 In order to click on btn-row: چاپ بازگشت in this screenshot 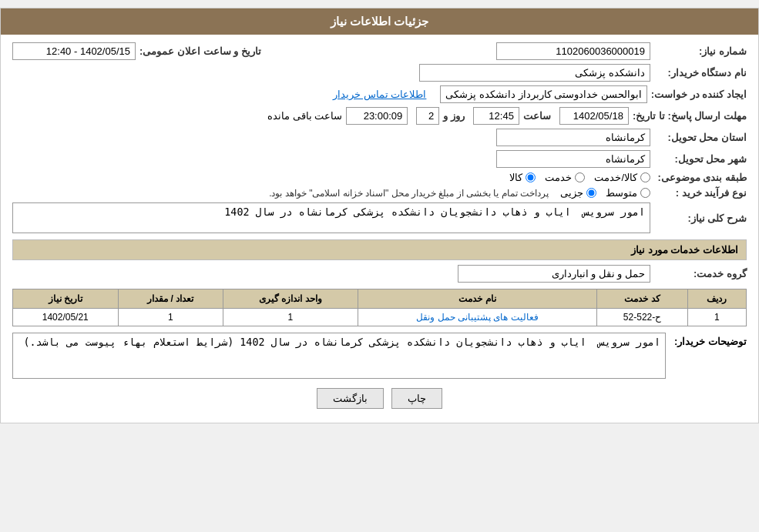, I will do `click(379, 399)`.